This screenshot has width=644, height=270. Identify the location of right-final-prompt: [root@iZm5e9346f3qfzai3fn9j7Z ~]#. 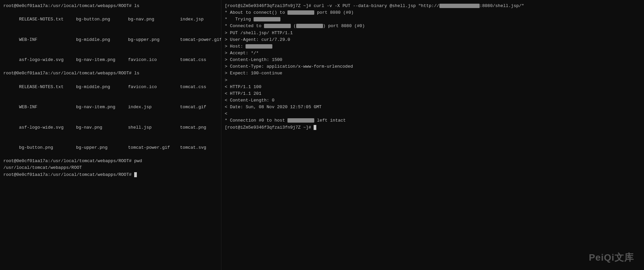
(433, 128).